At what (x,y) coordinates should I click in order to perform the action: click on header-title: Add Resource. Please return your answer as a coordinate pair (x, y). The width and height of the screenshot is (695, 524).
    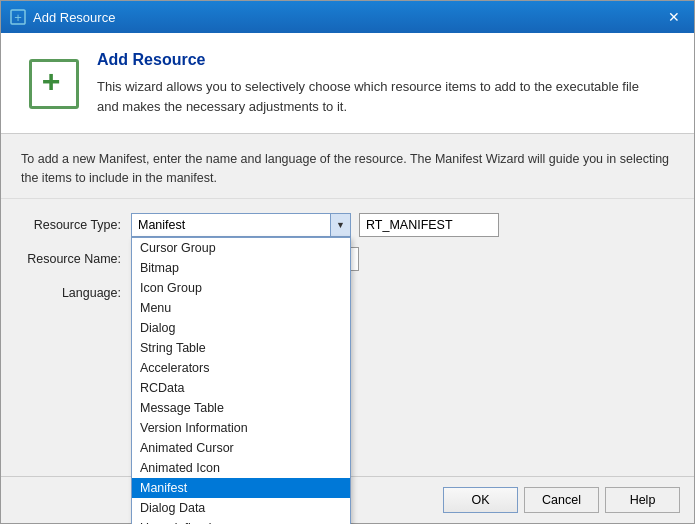
    Looking at the image, I should click on (368, 60).